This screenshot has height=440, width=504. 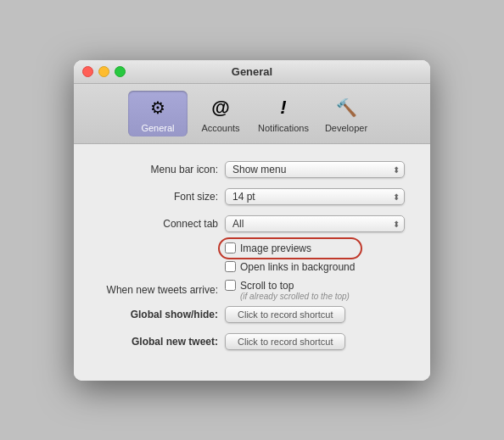 I want to click on image-previews-row: Image previews, so click(x=252, y=248).